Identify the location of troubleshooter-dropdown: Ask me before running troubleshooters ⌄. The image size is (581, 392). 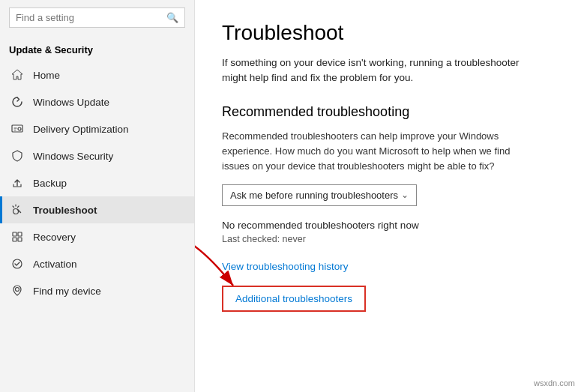
(319, 195).